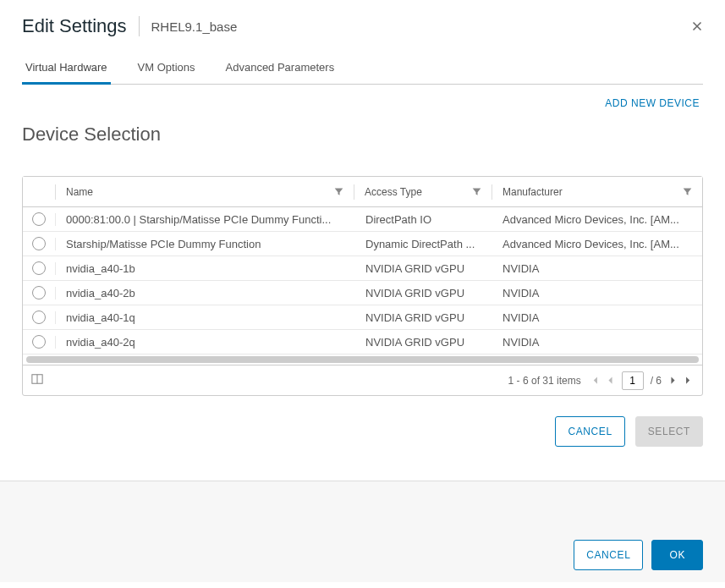  What do you see at coordinates (423, 192) in the screenshot?
I see `header-access: Access Type` at bounding box center [423, 192].